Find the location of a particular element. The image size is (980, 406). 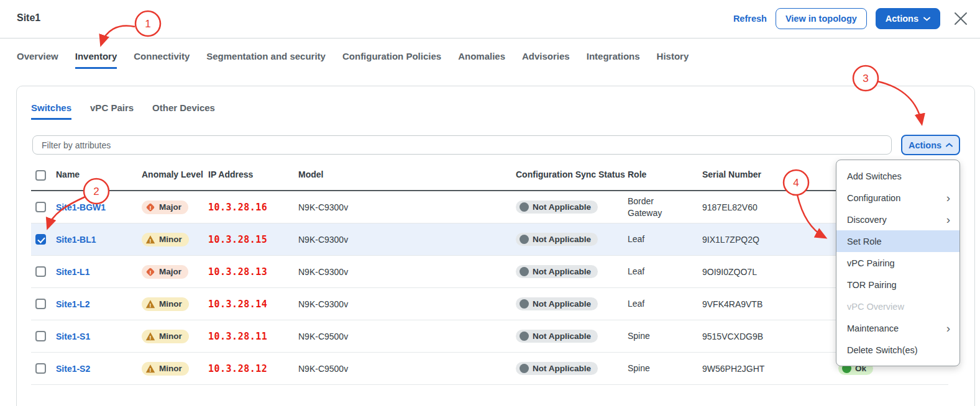

tab-anomalies: Anomalies is located at coordinates (482, 60).